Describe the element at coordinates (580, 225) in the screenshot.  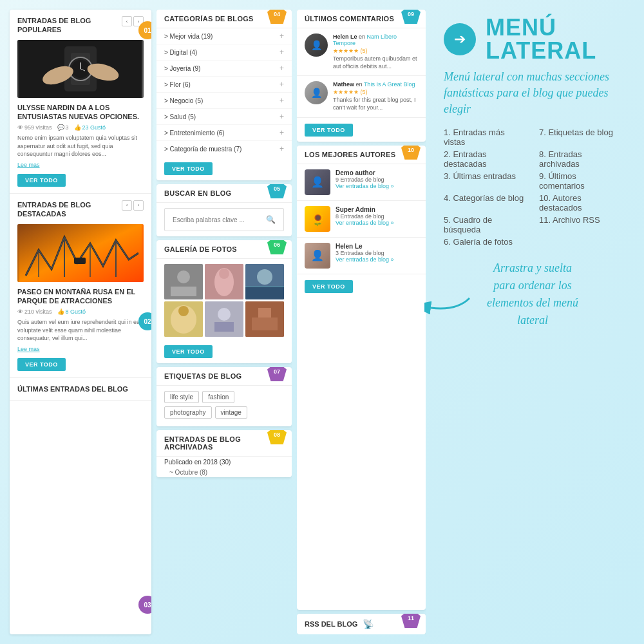
I see `feature-item: 11. Archivo RSS` at that location.